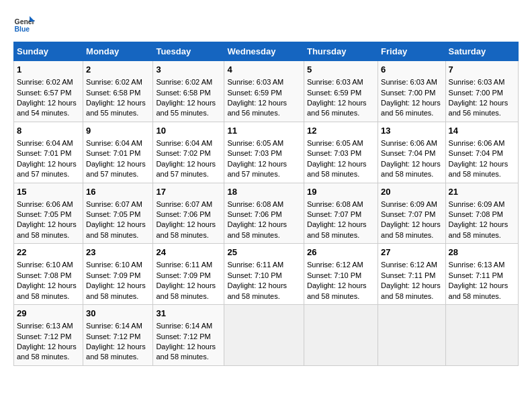 The image size is (532, 411). I want to click on sunset-text: Sunset: 6:58 PM, so click(113, 93).